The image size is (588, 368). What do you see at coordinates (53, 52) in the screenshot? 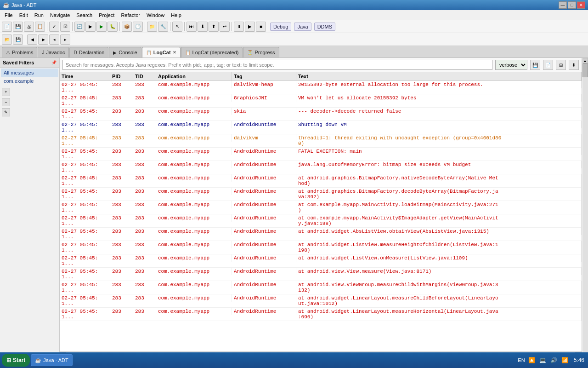
I see `tab-javadoc: JJavadoc` at bounding box center [53, 52].